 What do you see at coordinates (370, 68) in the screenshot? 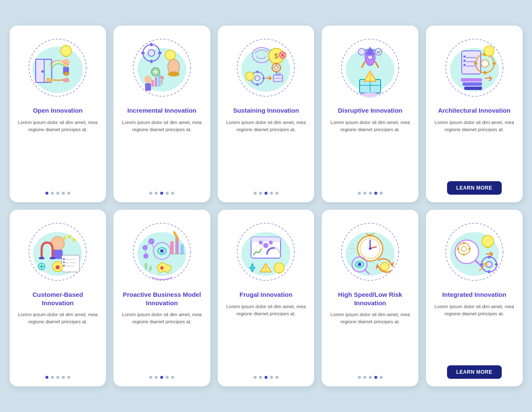
I see `illustration-disruptive-innovation` at bounding box center [370, 68].